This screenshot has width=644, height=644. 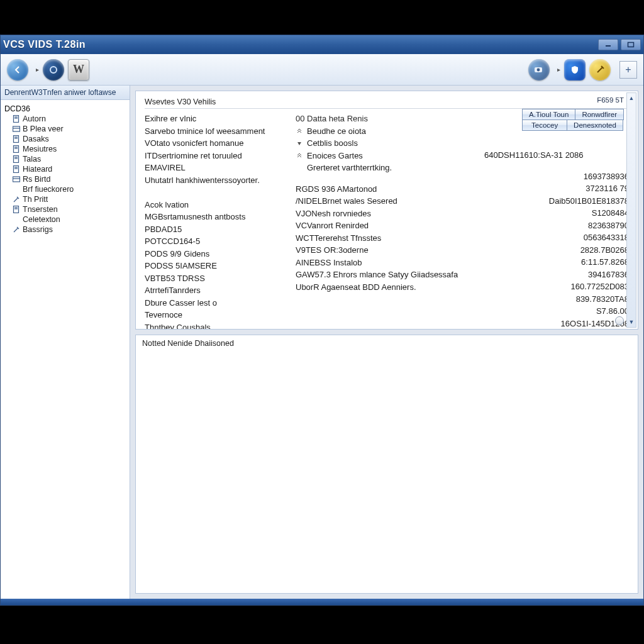 I want to click on sidebar-item-label: Dasaks, so click(x=36, y=139).